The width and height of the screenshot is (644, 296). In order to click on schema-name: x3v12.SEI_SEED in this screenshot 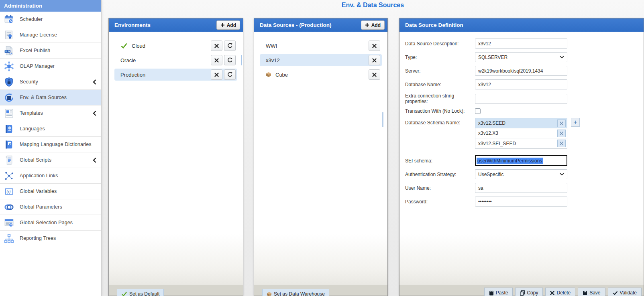, I will do `click(518, 144)`.